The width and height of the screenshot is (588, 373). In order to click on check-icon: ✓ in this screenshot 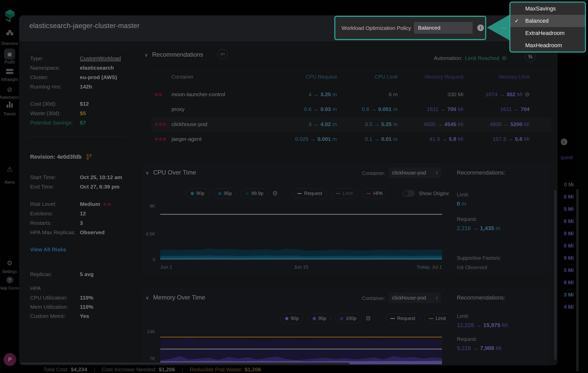, I will do `click(517, 21)`.